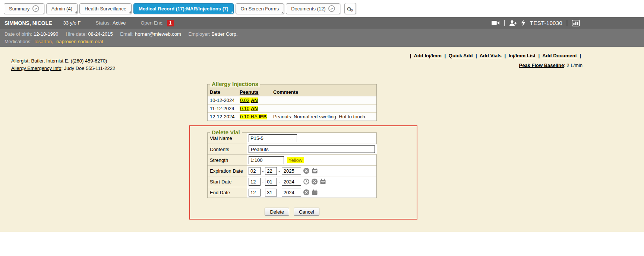  Describe the element at coordinates (105, 9) in the screenshot. I see `tab-health-surveillance-label: Health Surveillance` at that location.